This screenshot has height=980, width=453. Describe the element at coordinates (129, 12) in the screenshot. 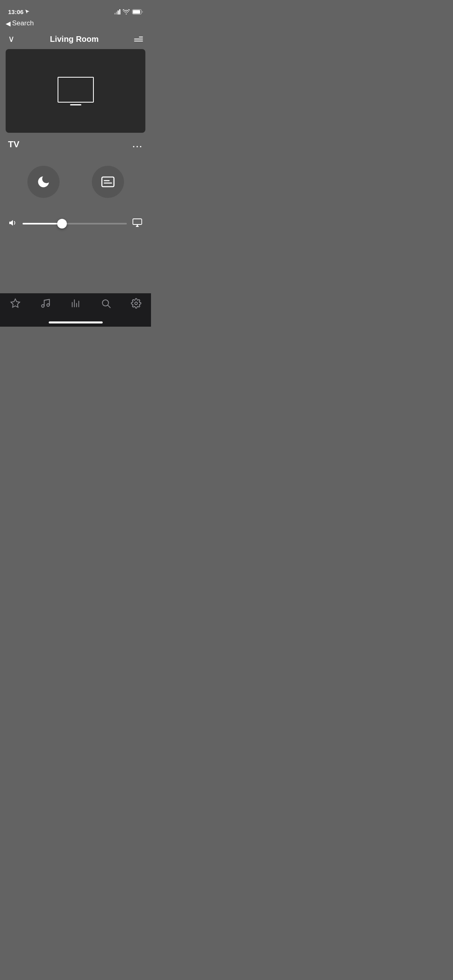

I see `status-icons` at that location.